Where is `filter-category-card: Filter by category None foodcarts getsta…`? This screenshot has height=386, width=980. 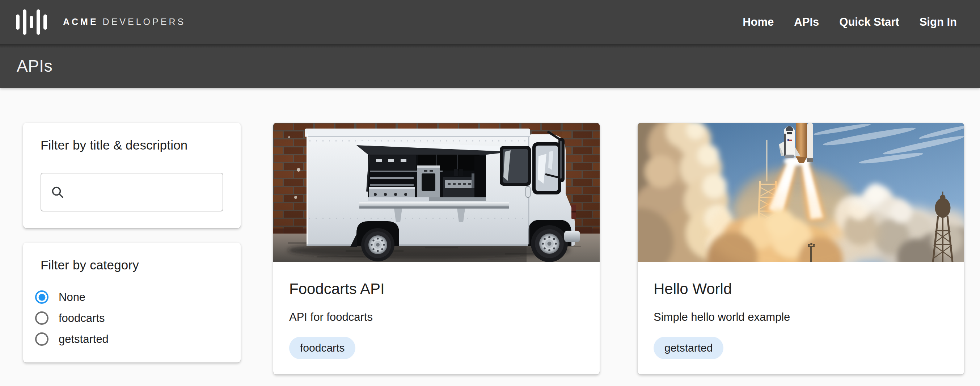
filter-category-card: Filter by category None foodcarts getsta… is located at coordinates (132, 302).